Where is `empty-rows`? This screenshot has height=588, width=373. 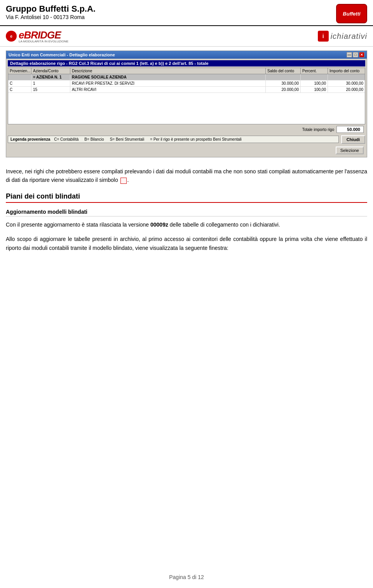
empty-rows is located at coordinates (186, 108).